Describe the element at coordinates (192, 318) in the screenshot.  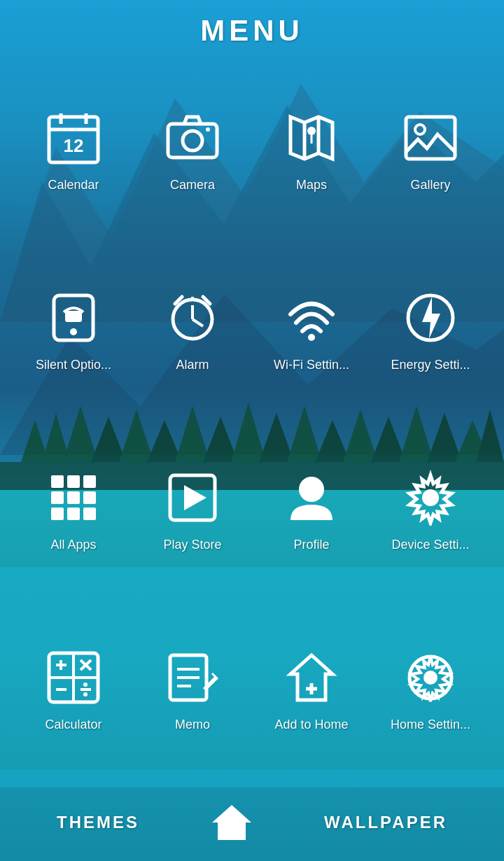
I see `alarm-icon` at that location.